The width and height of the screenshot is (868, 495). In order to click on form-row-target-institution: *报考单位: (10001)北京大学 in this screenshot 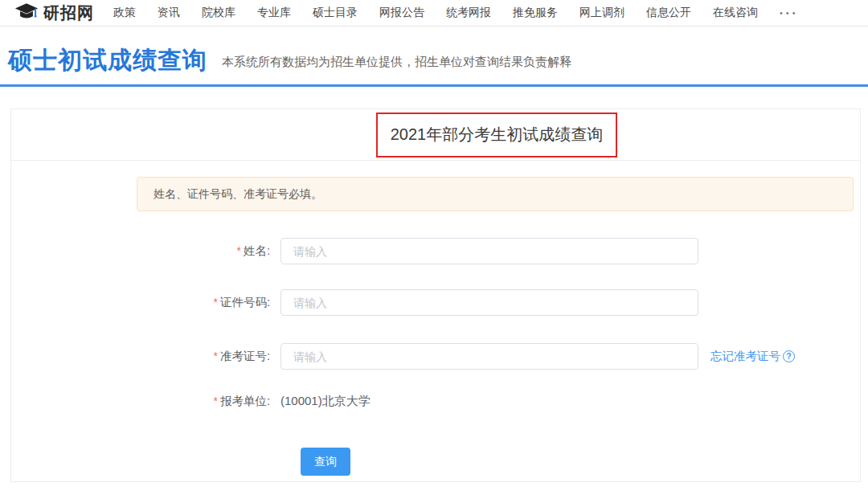, I will do `click(436, 401)`.